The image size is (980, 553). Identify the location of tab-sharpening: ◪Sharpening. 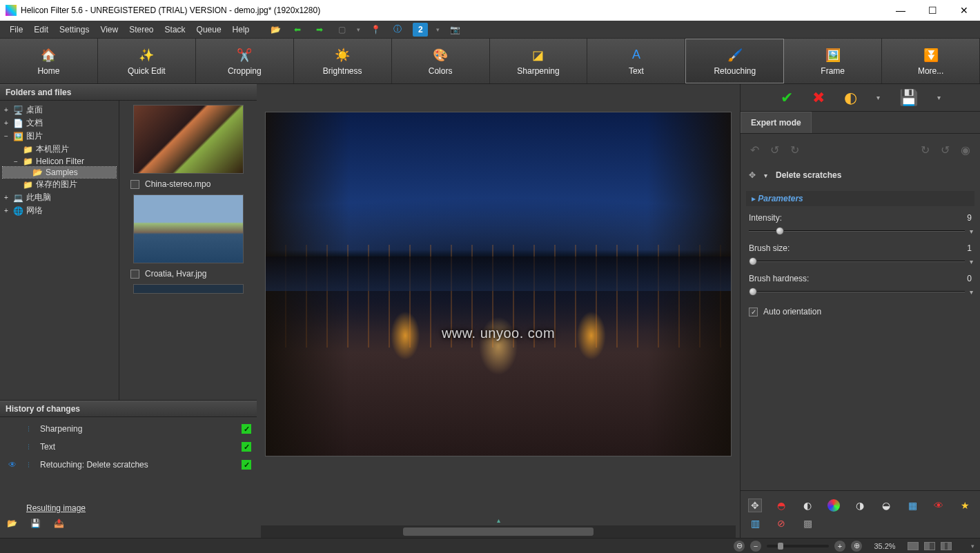
(539, 61).